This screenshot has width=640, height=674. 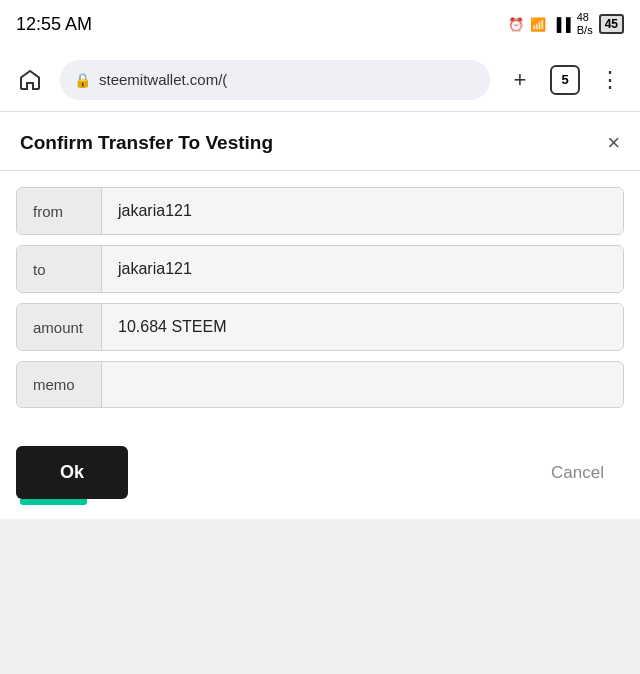 What do you see at coordinates (520, 80) in the screenshot?
I see `add-tab-button: +` at bounding box center [520, 80].